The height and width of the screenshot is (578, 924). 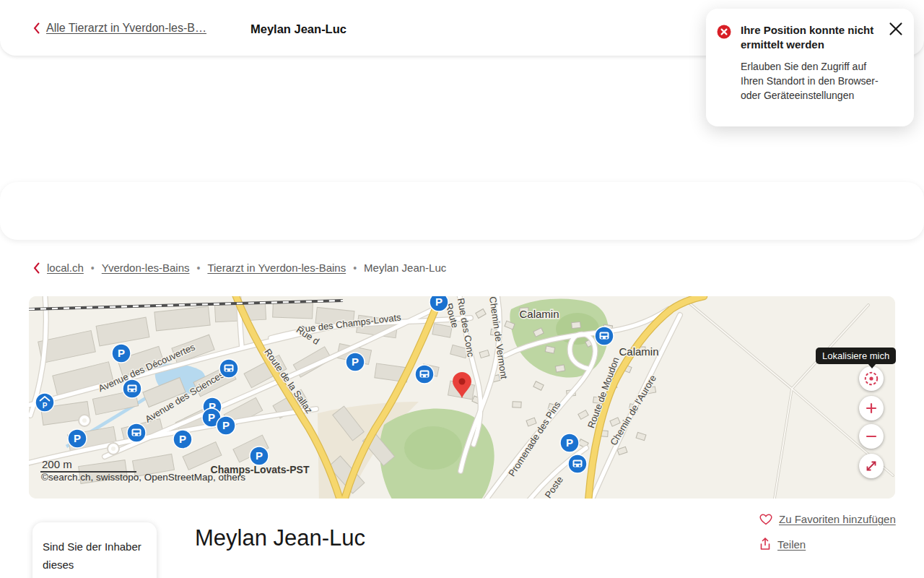 I want to click on add-to-favorites-label: Zu Favoriten hinzufügen, so click(x=837, y=519).